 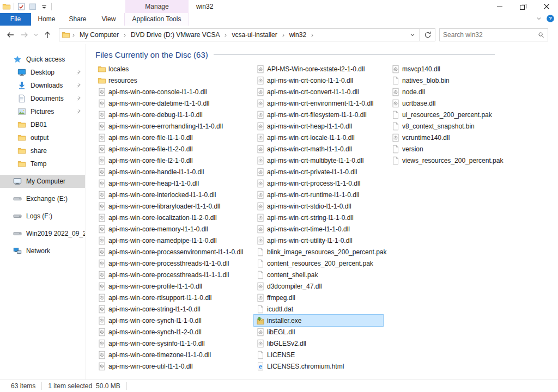 I want to click on tab-share: Share, so click(x=77, y=20).